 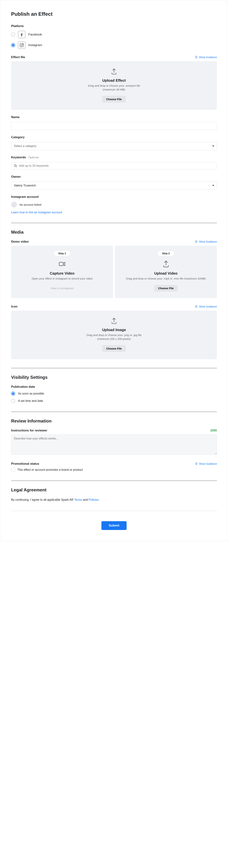 What do you see at coordinates (13, 45) in the screenshot?
I see `platform-radio-instagram` at bounding box center [13, 45].